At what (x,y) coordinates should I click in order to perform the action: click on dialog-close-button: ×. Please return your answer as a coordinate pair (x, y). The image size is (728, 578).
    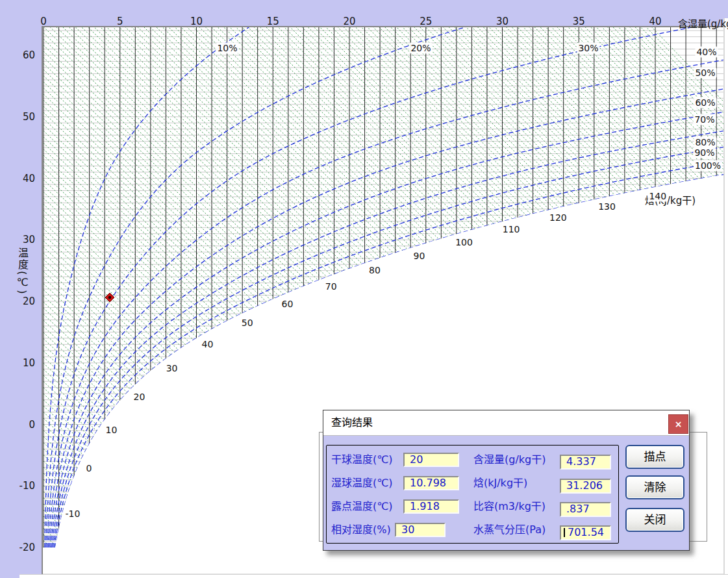
    Looking at the image, I should click on (678, 424).